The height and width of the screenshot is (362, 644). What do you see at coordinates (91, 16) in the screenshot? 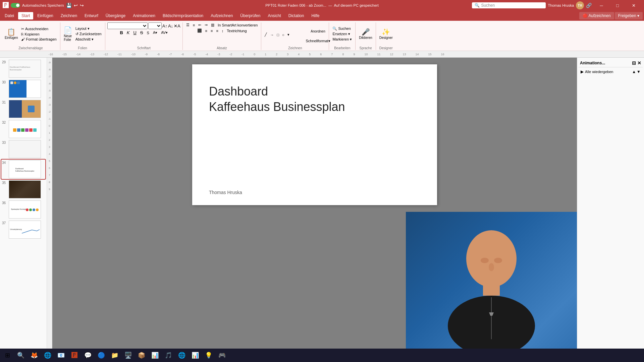
I see `menu-entwurf: Entwurf` at bounding box center [91, 16].